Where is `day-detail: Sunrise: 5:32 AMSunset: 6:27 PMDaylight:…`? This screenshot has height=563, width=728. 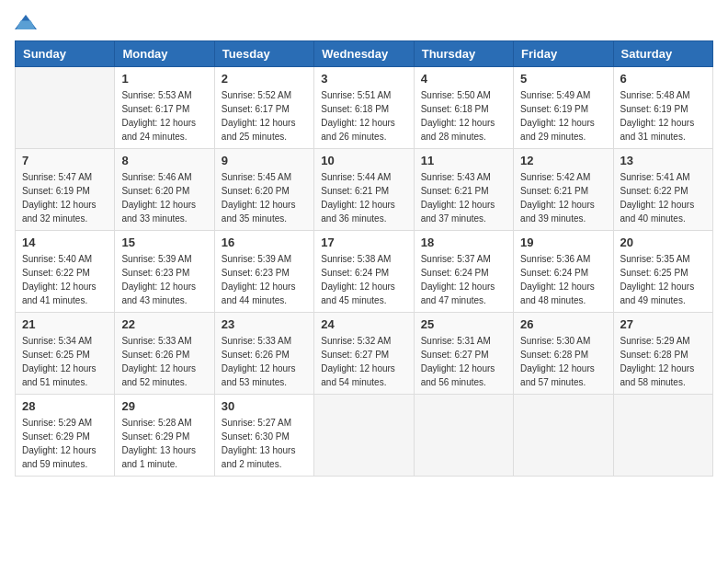 day-detail: Sunrise: 5:32 AMSunset: 6:27 PMDaylight:… is located at coordinates (364, 362).